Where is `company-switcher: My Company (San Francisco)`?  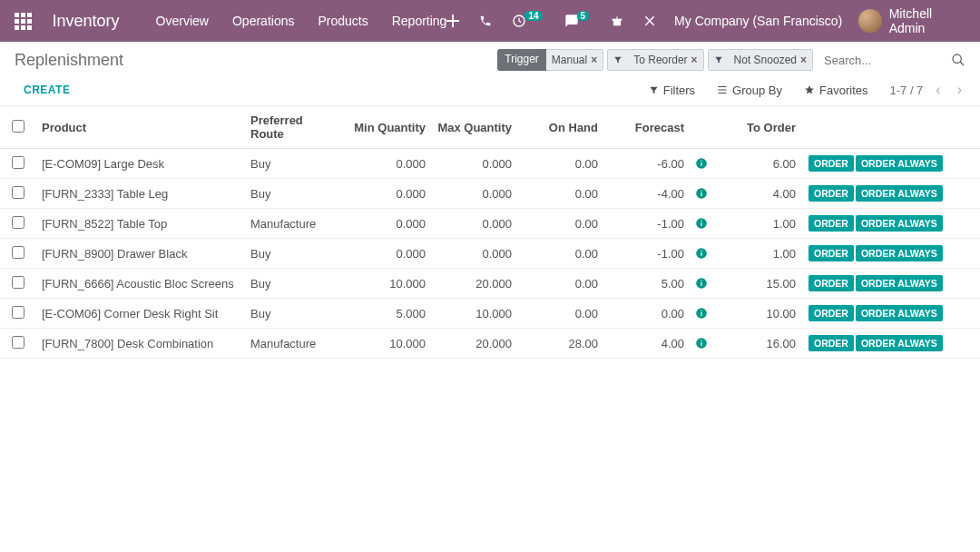 company-switcher: My Company (San Francisco) is located at coordinates (759, 21).